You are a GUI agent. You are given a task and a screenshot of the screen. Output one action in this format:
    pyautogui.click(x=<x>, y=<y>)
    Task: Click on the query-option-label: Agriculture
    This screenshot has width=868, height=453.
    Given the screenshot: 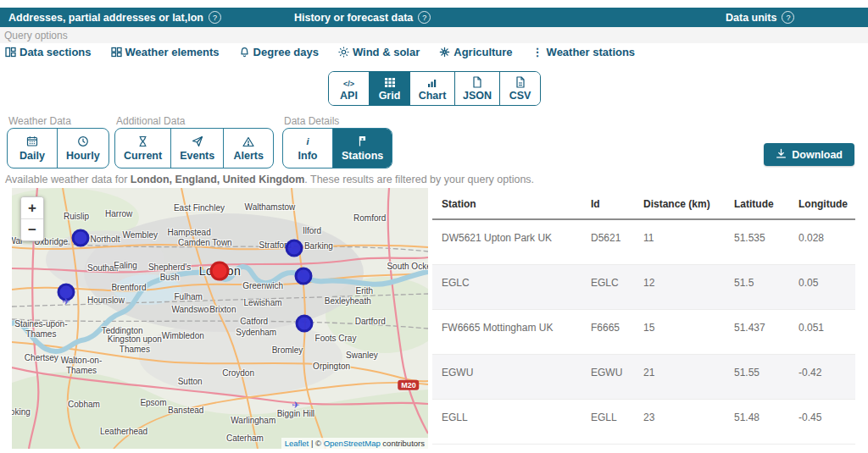 What is the action you would take?
    pyautogui.click(x=483, y=52)
    